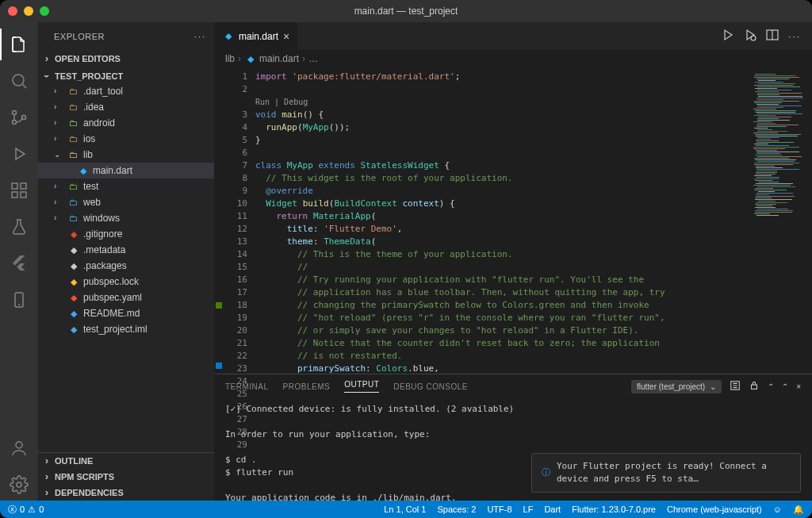 The height and width of the screenshot is (518, 812). Describe the element at coordinates (785, 387) in the screenshot. I see `panel-maximize-icon: ⌃` at that location.